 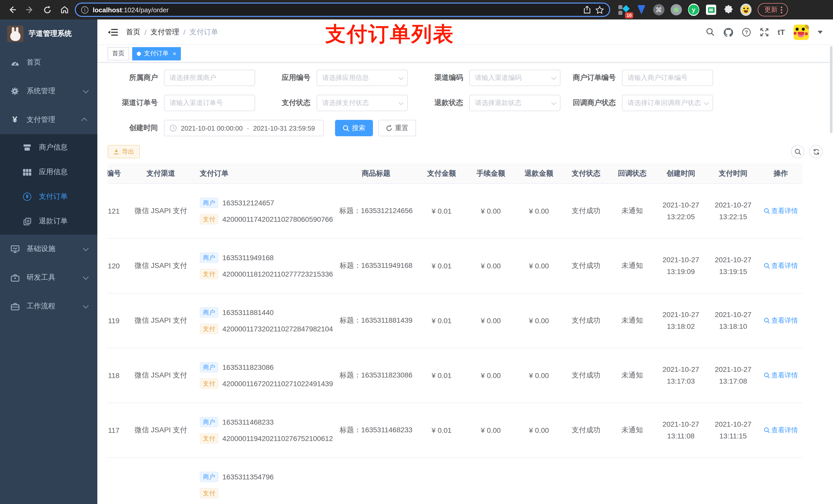 I want to click on monitor-icon, so click(x=15, y=249).